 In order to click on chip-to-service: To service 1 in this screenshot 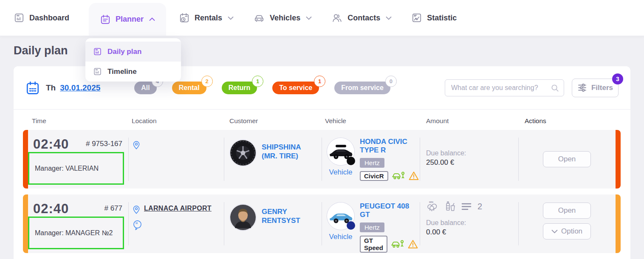, I will do `click(296, 88)`.